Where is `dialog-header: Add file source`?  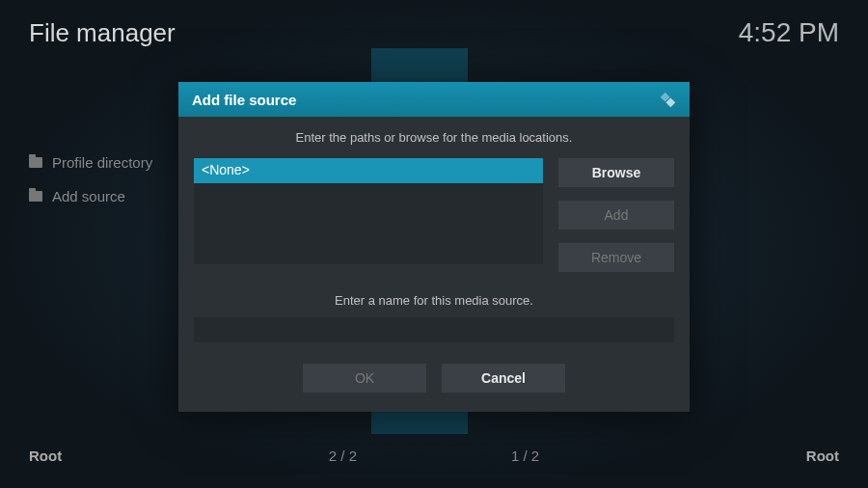
dialog-header: Add file source is located at coordinates (434, 99).